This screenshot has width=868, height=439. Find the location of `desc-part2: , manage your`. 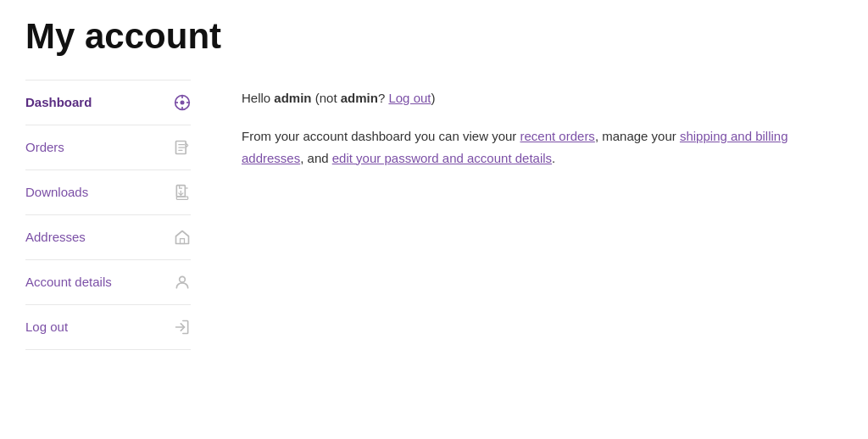

desc-part2: , manage your is located at coordinates (637, 136).